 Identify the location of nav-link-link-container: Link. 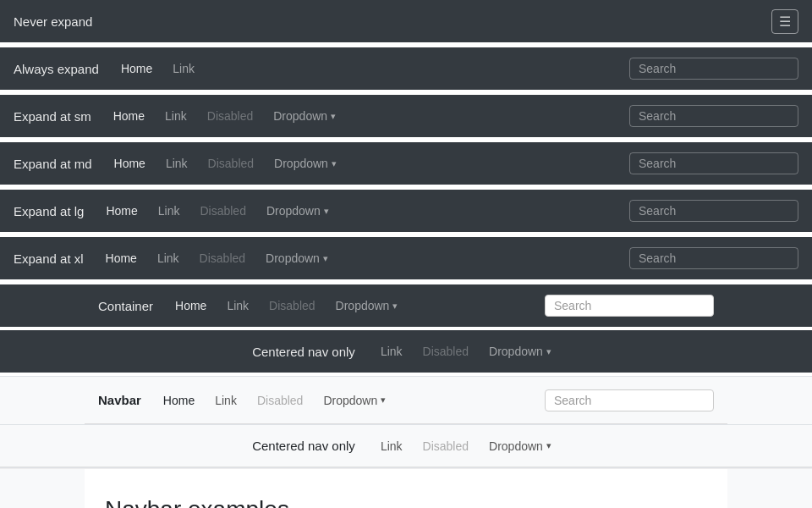
(238, 306).